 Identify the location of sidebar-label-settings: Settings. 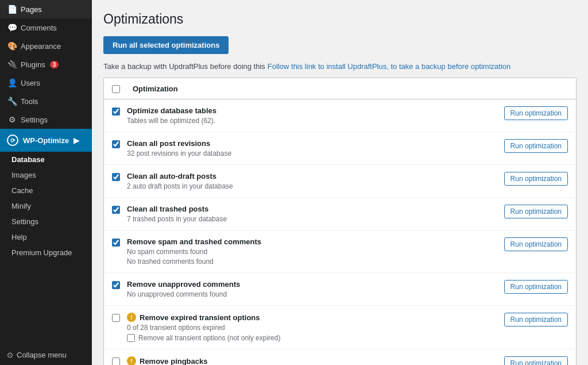
(34, 120).